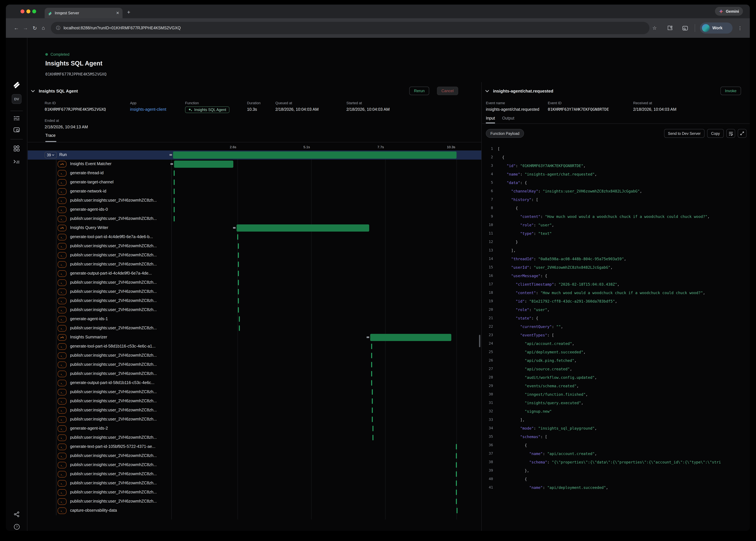 This screenshot has width=756, height=541. Describe the element at coordinates (255, 319) in the screenshot. I see `trace-step-row: ›_generate-agent-ids-1` at that location.